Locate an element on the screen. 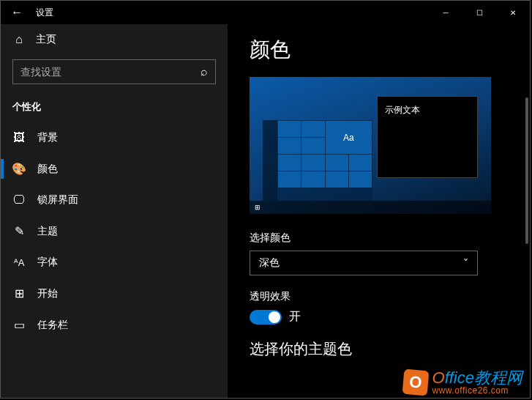  sidebar-item-label: 颜色 is located at coordinates (48, 169).